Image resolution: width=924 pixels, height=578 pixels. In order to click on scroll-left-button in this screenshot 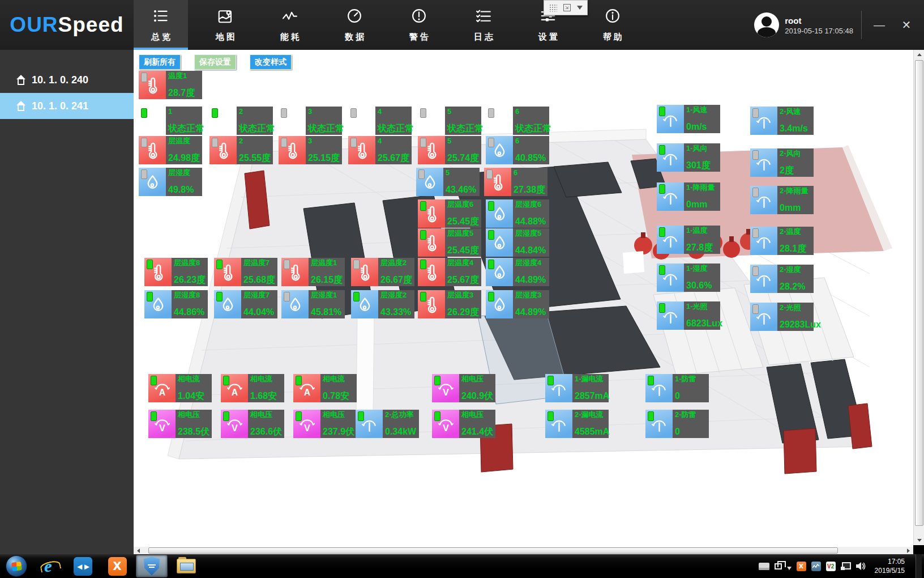, I will do `click(138, 551)`.